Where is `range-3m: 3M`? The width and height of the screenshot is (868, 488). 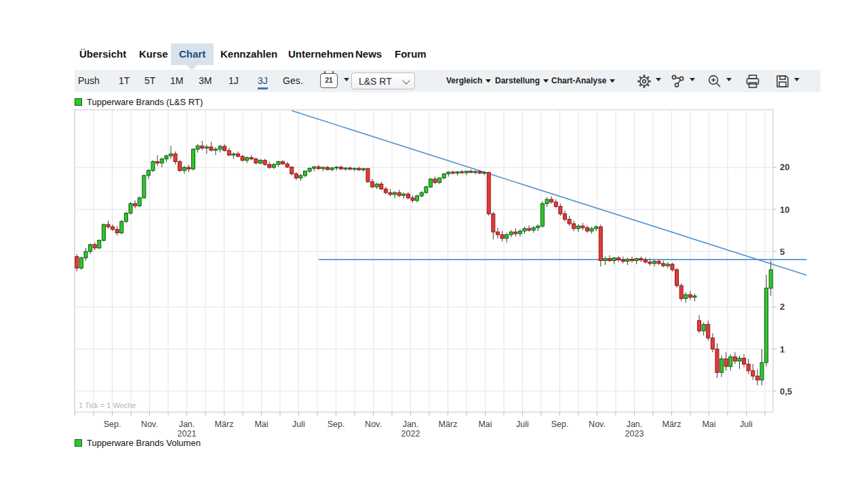 range-3m: 3M is located at coordinates (205, 81).